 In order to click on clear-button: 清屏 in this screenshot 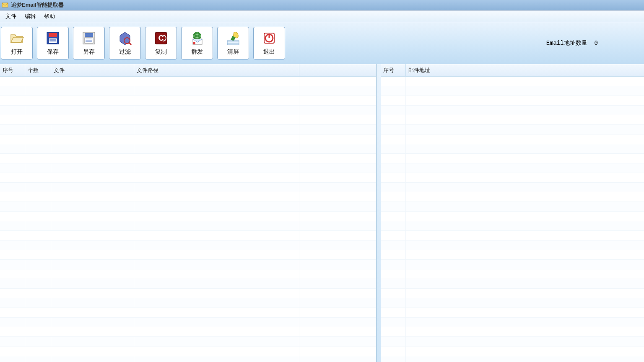, I will do `click(233, 43)`.